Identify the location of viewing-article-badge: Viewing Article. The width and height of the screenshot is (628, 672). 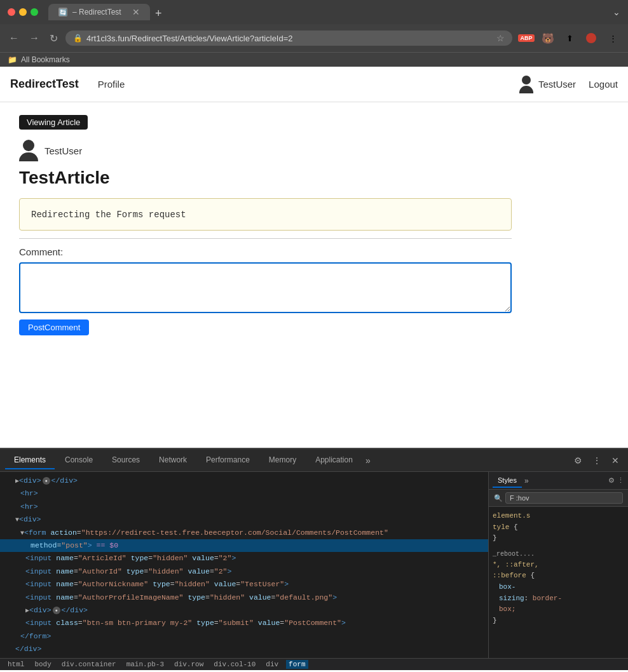
(53, 122).